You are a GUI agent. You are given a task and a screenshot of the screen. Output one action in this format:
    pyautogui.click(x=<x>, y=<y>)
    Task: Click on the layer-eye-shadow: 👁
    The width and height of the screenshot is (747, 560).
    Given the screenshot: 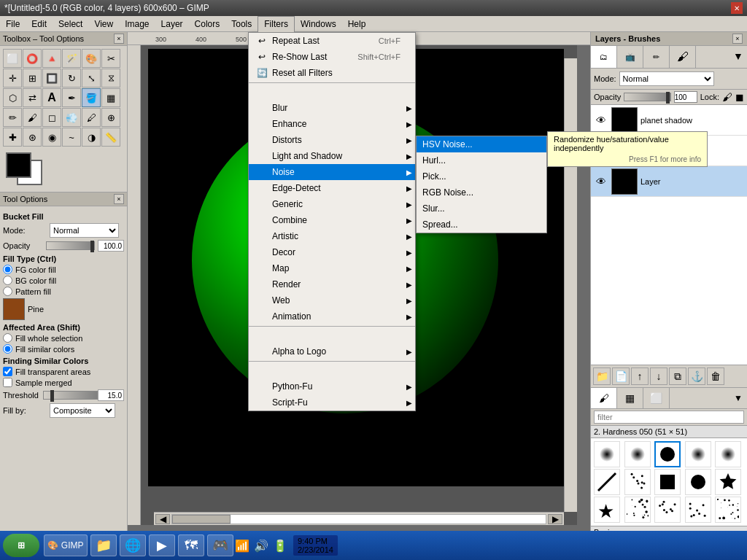 What is the action you would take?
    pyautogui.click(x=601, y=120)
    